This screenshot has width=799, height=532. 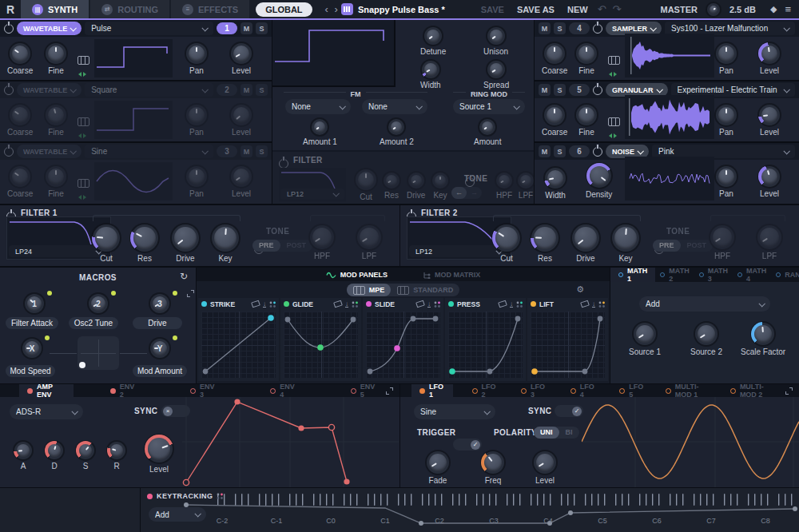 I want to click on macro3-knob: 3, so click(x=160, y=304).